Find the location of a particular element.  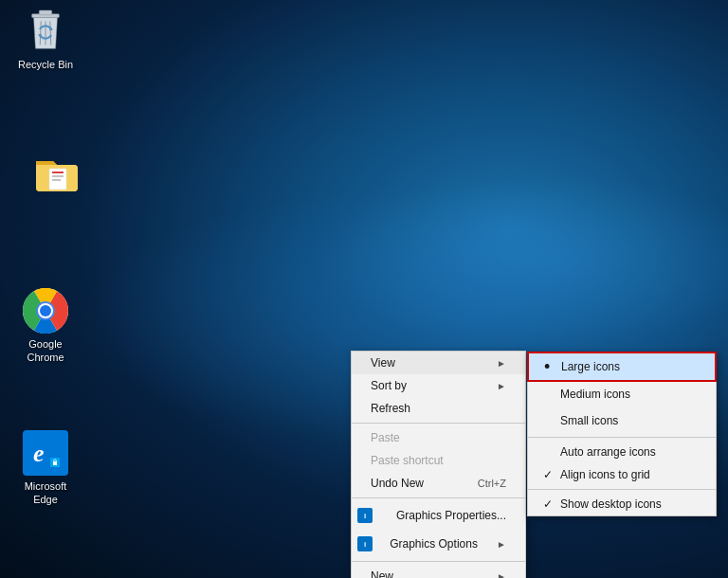

new-arrow-icon: ► is located at coordinates (501, 575).